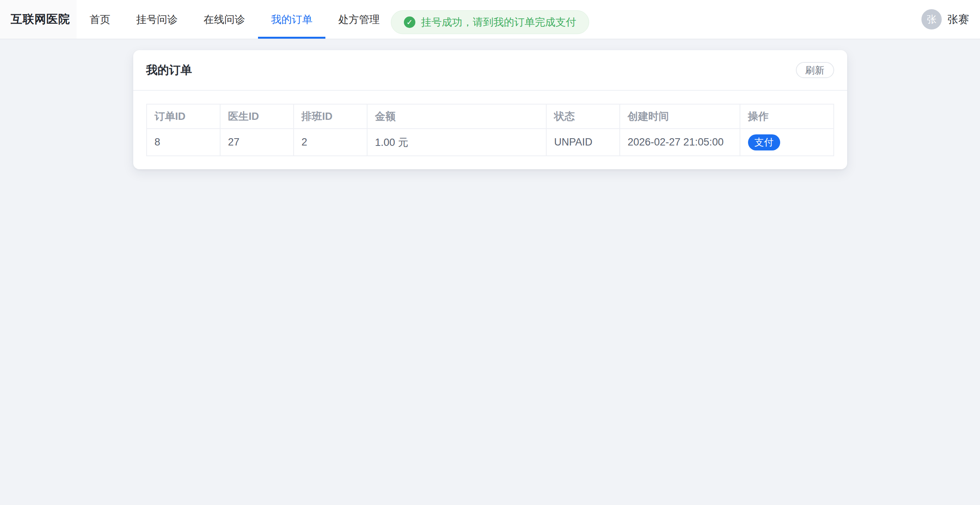  I want to click on cell-status: UNPAID, so click(583, 142).